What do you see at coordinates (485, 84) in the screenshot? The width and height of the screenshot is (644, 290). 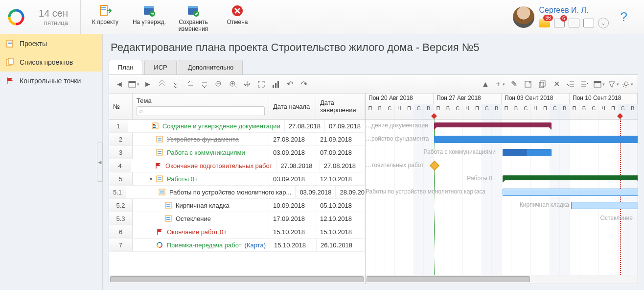 I see `critical-path-icon: ▲` at bounding box center [485, 84].